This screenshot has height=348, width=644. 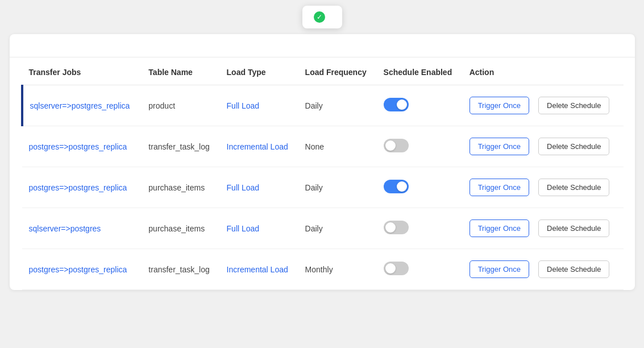 I want to click on cell-transfer-job: sqlserver=>postgres, so click(x=82, y=229).